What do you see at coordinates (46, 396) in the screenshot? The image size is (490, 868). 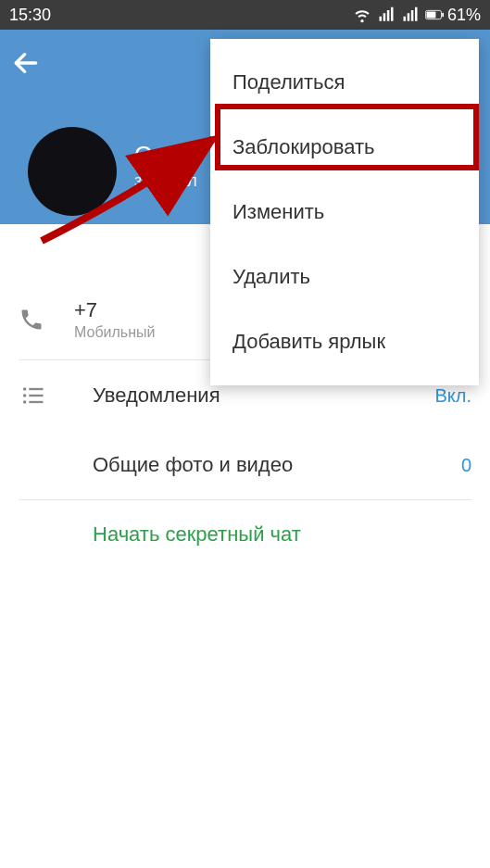 I see `list-icon` at bounding box center [46, 396].